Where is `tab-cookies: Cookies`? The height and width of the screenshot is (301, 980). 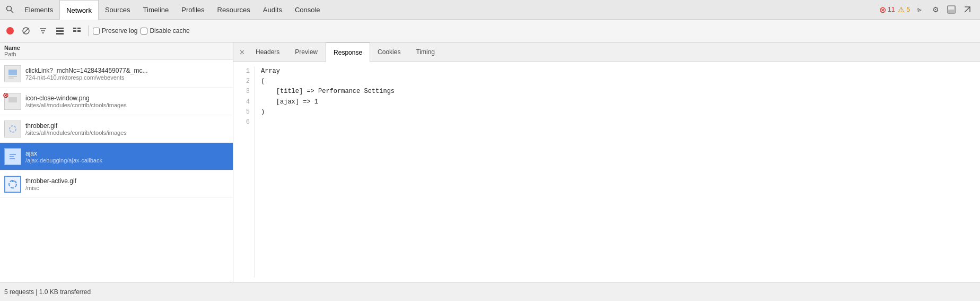 tab-cookies: Cookies is located at coordinates (389, 52).